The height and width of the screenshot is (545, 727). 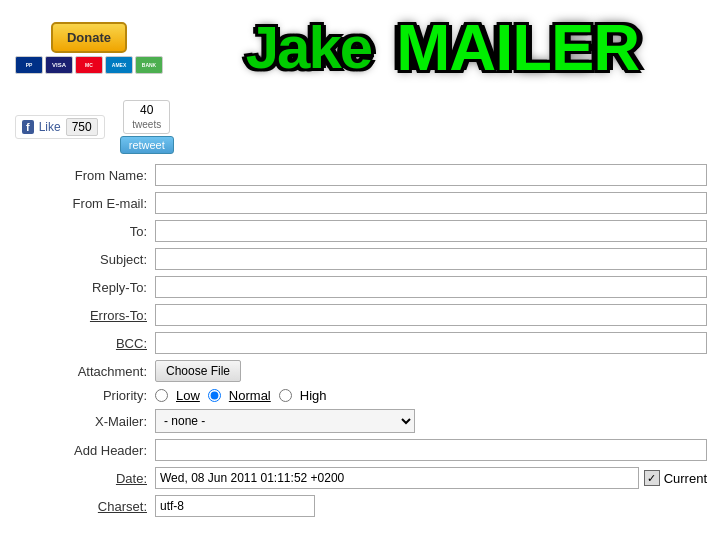 I want to click on from-email-input, so click(x=431, y=203).